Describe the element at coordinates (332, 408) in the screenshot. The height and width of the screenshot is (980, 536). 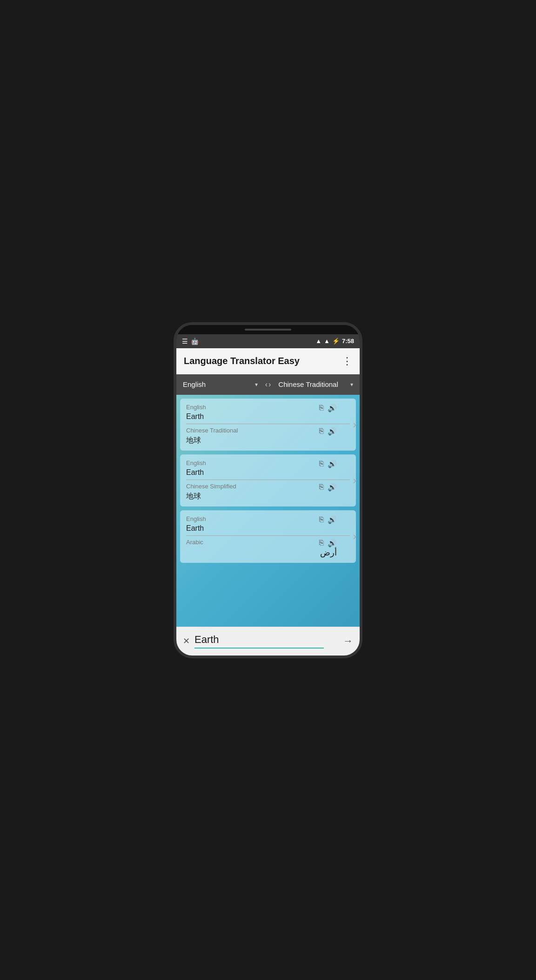
I see `card-1-audio-source-icon: 🔊` at that location.